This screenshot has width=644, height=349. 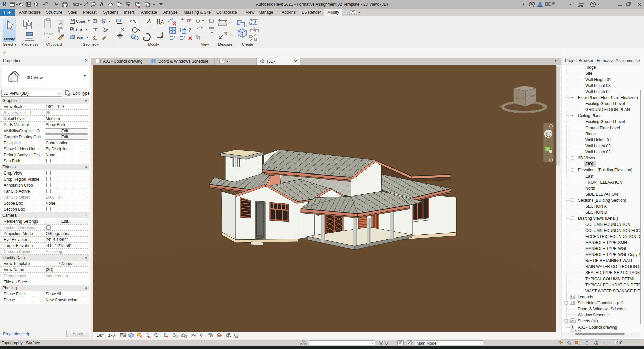 What do you see at coordinates (590, 188) in the screenshot?
I see `svg-text: North` at bounding box center [590, 188].